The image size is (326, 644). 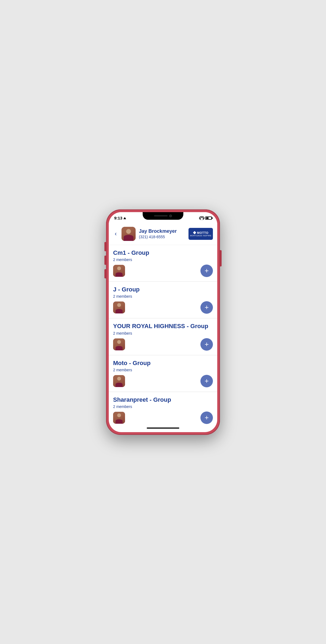 I want to click on home-bar, so click(x=163, y=428).